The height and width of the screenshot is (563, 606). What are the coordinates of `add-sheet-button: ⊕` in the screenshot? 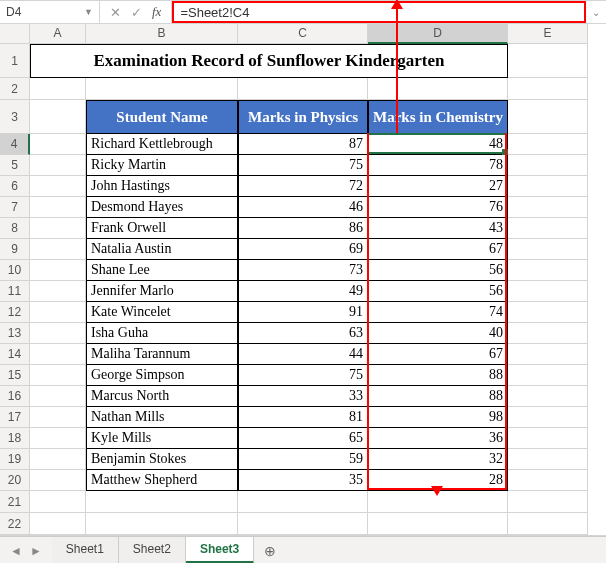 It's located at (270, 551).